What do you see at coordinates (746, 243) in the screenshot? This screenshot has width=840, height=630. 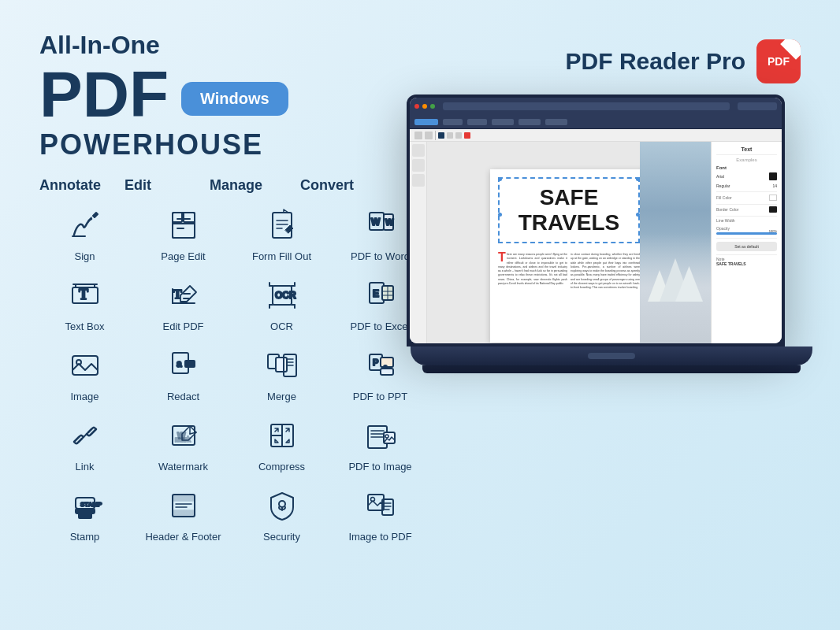 I see `screen-right-panel: Text Examples Font Arial Regular 14` at bounding box center [746, 243].